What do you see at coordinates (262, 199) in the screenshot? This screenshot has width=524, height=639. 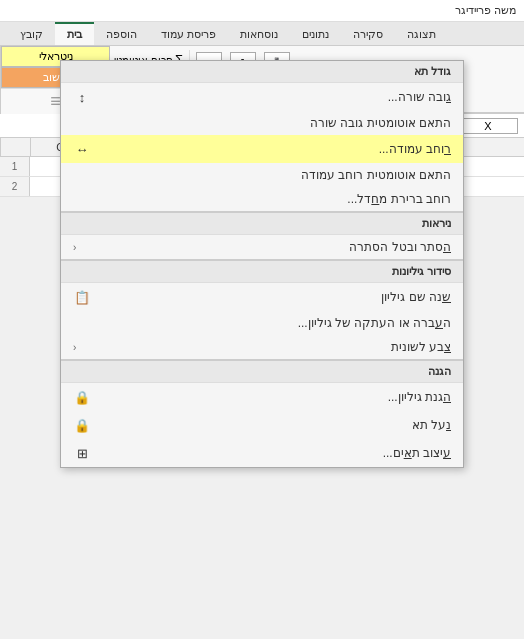 I see `menu-default-width: רוחב ברירת מחדל...` at bounding box center [262, 199].